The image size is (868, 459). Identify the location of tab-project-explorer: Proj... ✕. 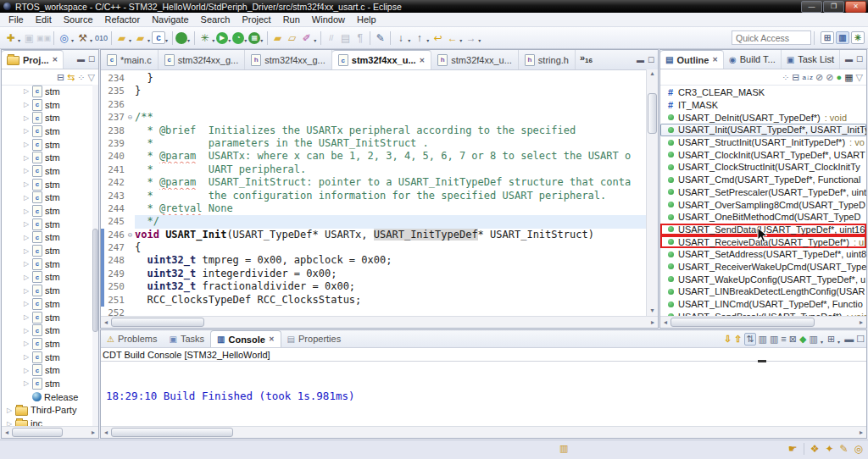
(32, 59).